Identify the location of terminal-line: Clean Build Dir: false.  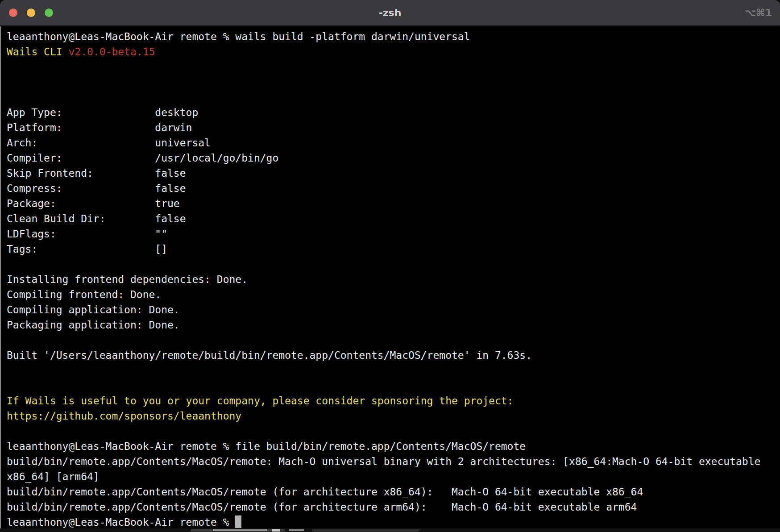
(392, 219).